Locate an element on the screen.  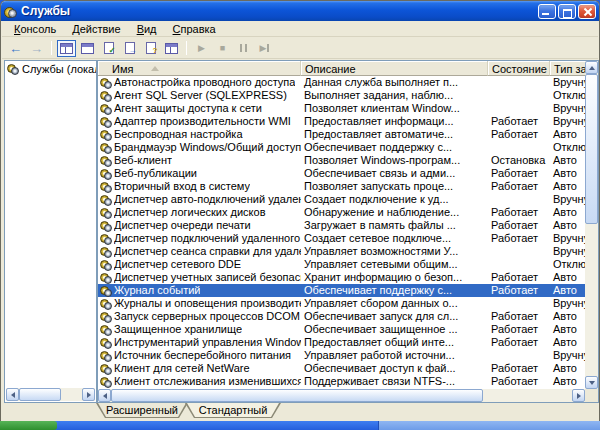
show-window-icon is located at coordinates (172, 48).